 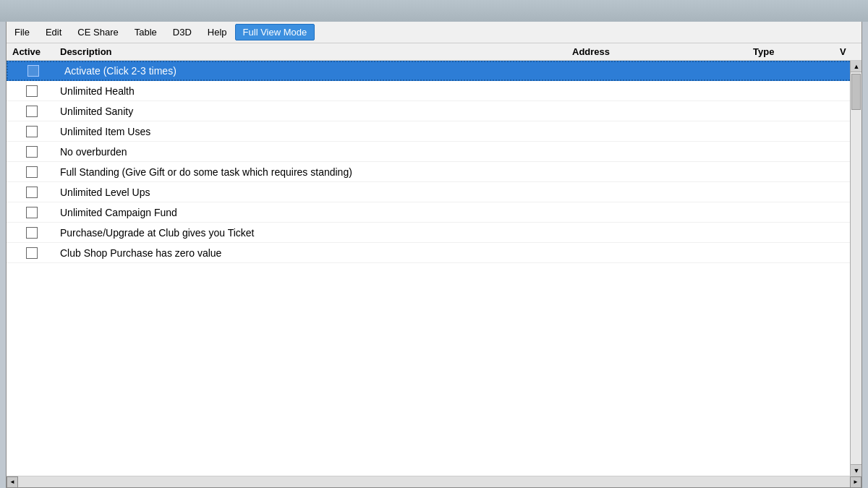 I want to click on table-row: Purchase/Upgrade at Club gives you Ticke…, so click(x=434, y=233).